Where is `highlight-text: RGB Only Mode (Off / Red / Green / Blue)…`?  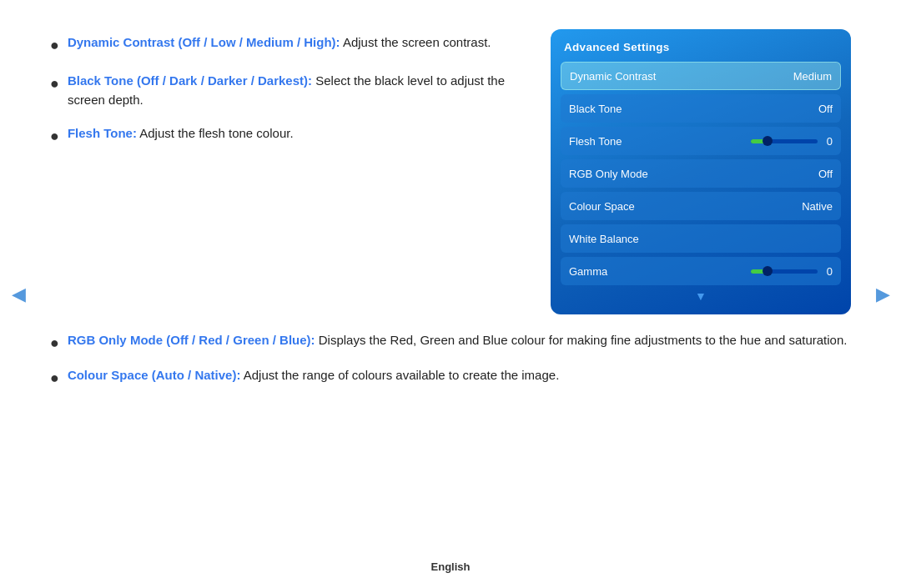 highlight-text: RGB Only Mode (Off / Red / Green / Blue)… is located at coordinates (192, 340).